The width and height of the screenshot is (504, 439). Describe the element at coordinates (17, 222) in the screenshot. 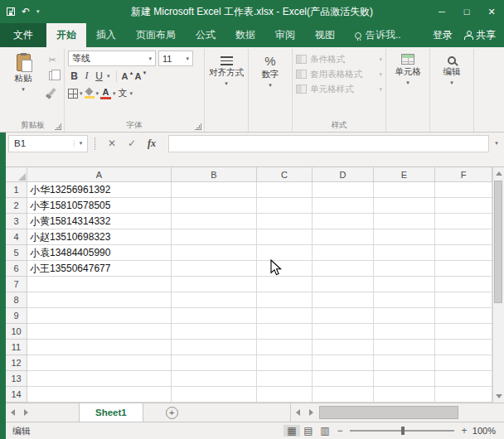

I see `row-header-3: 3` at that location.